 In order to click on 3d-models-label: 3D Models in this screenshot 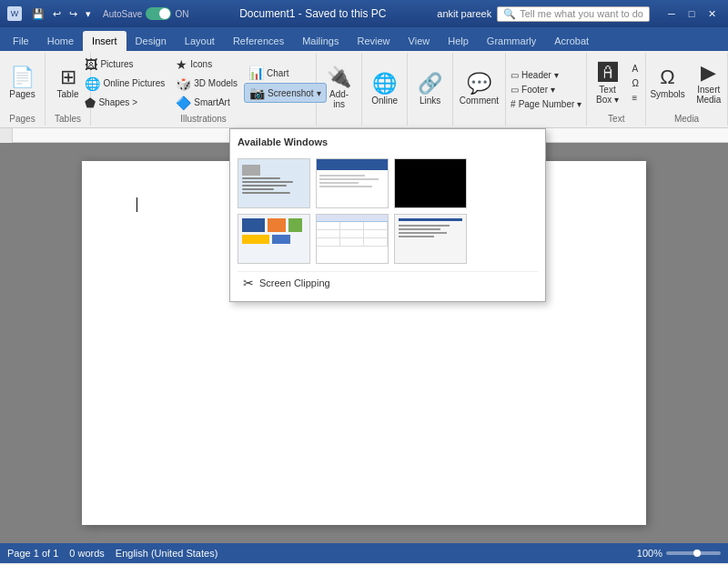, I will do `click(216, 84)`.